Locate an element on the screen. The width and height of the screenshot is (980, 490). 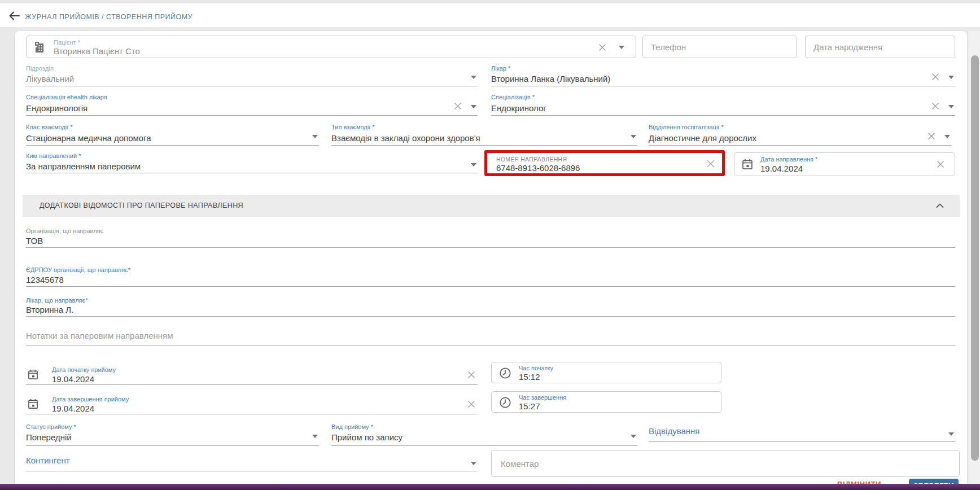
phone-field is located at coordinates (720, 47).